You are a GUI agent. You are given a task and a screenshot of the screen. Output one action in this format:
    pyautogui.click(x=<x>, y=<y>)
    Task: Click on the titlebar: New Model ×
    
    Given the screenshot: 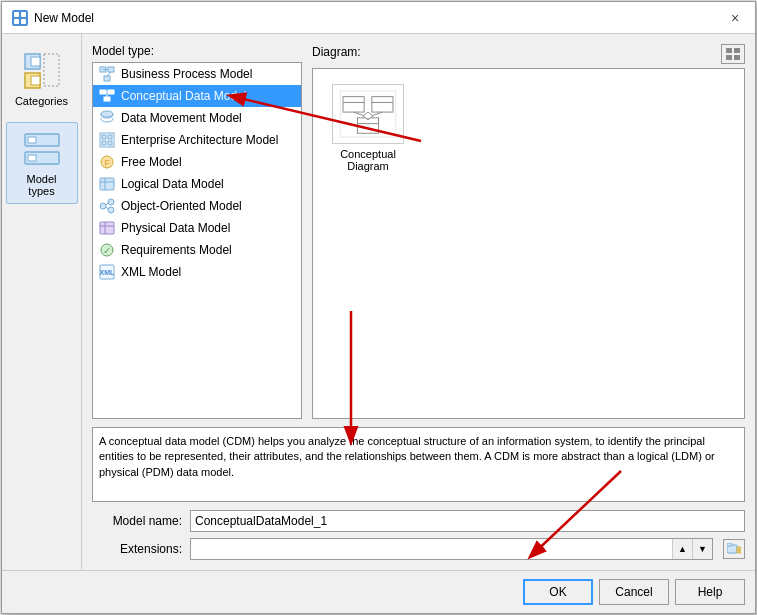 What is the action you would take?
    pyautogui.click(x=378, y=18)
    